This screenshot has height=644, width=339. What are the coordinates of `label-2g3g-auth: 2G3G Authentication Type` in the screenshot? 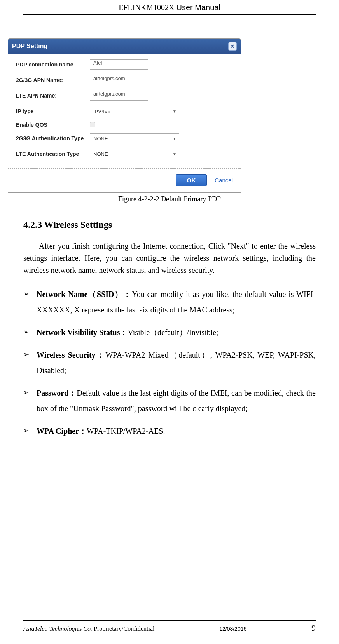 It's located at (53, 138).